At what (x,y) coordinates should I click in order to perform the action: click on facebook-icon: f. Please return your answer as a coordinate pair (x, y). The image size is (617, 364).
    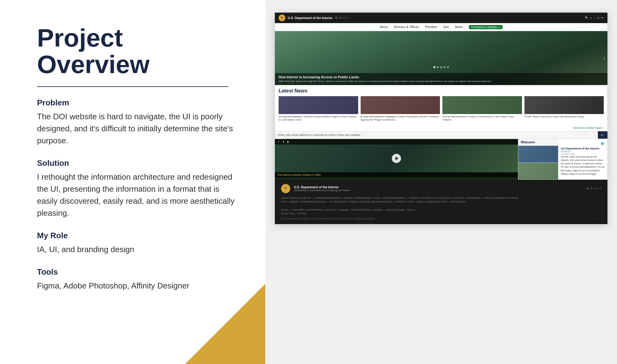
    Looking at the image, I should click on (339, 18).